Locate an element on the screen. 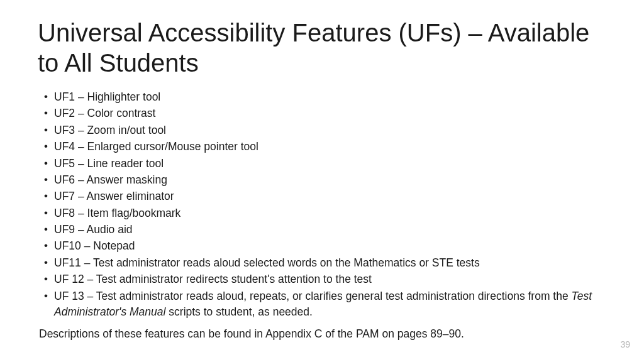 This screenshot has width=644, height=362. list-item: UF1 – Highlighter tool is located at coordinates (322, 97).